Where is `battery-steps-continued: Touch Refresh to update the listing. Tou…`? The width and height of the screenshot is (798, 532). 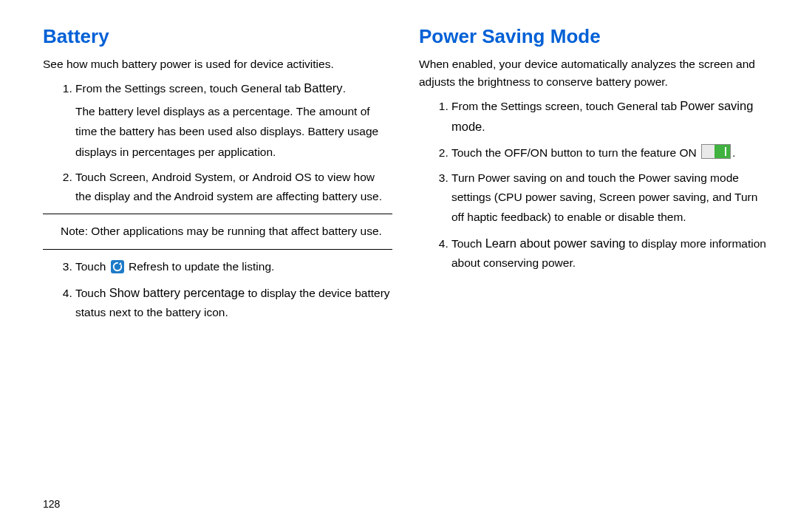 battery-steps-continued: Touch Refresh to update the listing. Tou… is located at coordinates (217, 290).